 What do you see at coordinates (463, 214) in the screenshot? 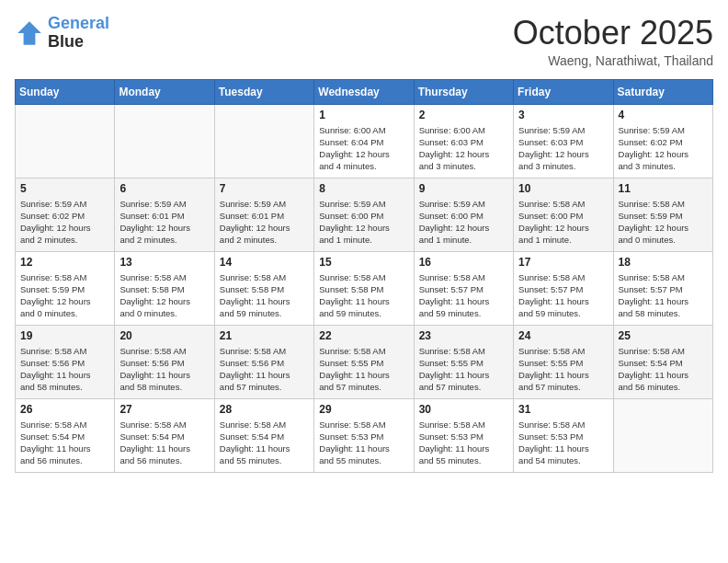
I see `calendar-cell: 9Sunrise: 5:59 AM Sunset: 6:00 PM Daylig…` at bounding box center [463, 214].